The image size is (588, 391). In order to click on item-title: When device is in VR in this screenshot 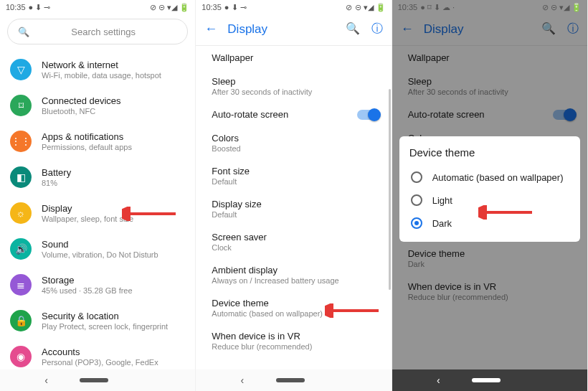, I will do `click(293, 336)`.